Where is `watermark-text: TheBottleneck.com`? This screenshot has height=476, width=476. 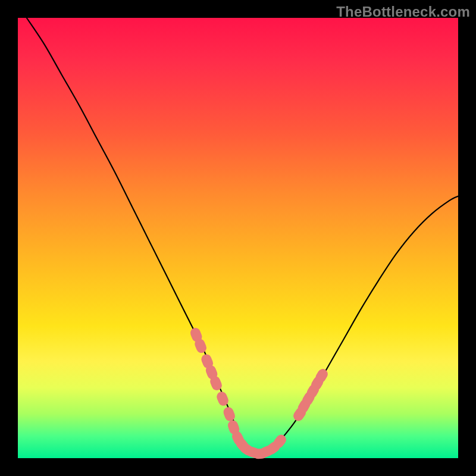 watermark-text: TheBottleneck.com is located at coordinates (403, 12).